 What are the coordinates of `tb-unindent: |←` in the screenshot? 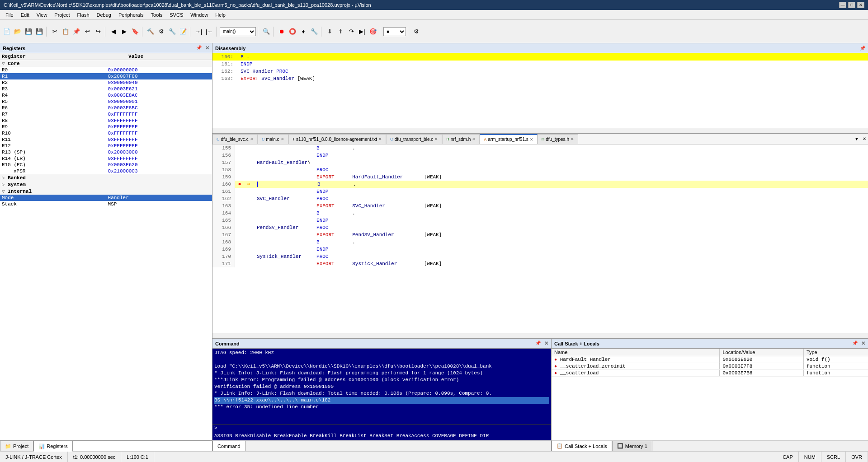 It's located at (209, 32).